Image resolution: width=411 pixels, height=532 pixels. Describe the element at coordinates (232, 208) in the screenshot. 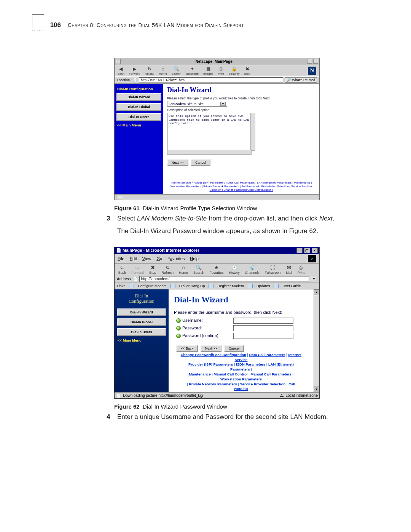

I see `figure-61-caption: Figure 61 Dial-In Wizard Profile Type Se…` at that location.